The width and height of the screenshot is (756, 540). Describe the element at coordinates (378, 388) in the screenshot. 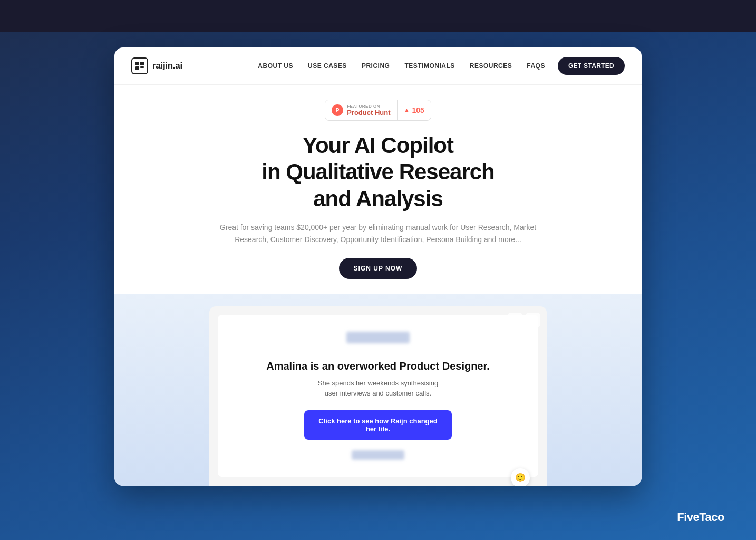

I see `demo-persona-desc: She spends her weekends synthesising use…` at that location.